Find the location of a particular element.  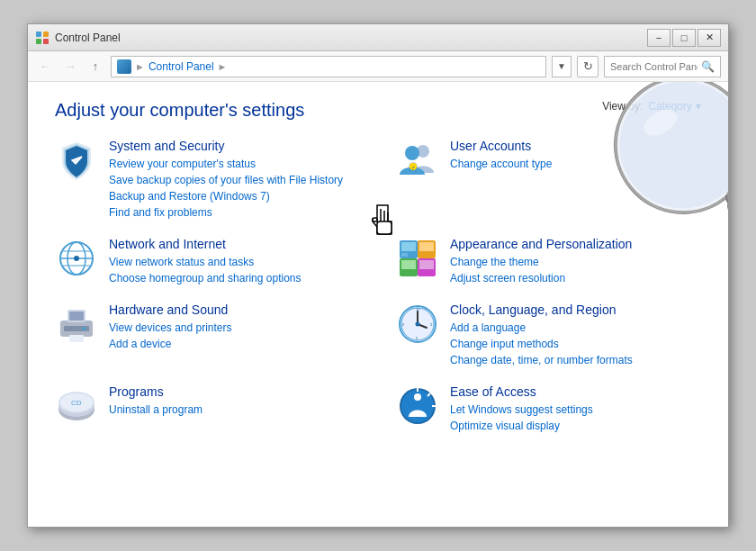

hardware-icon is located at coordinates (76, 324).